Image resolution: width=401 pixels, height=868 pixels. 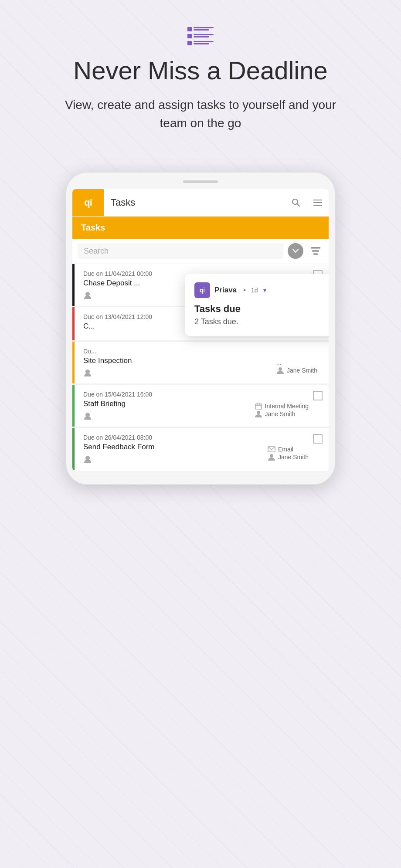 What do you see at coordinates (200, 203) in the screenshot?
I see `app-header: qi Tasks` at bounding box center [200, 203].